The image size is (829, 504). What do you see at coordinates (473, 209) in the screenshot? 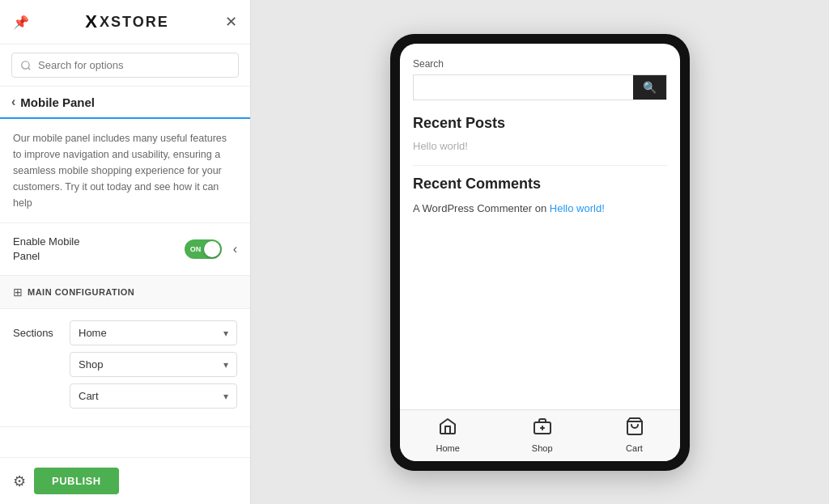
I see `comment-author: A WordPress Commenter` at bounding box center [473, 209].